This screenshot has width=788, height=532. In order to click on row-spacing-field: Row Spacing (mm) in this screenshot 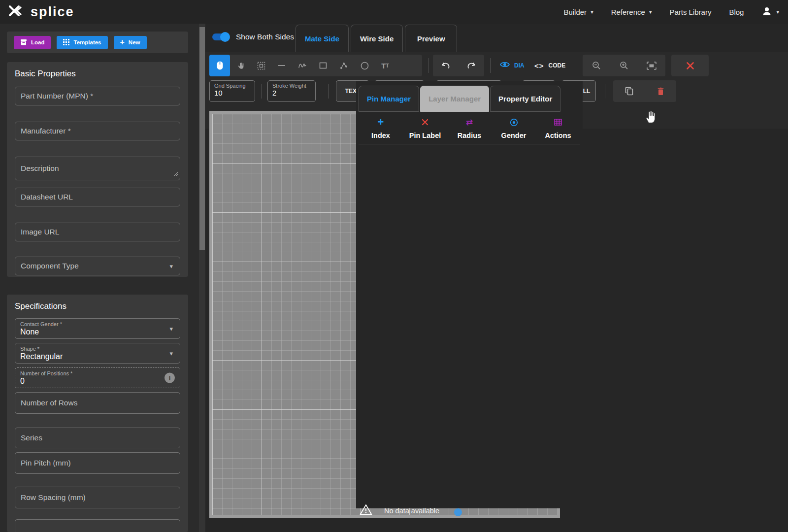, I will do `click(98, 498)`.